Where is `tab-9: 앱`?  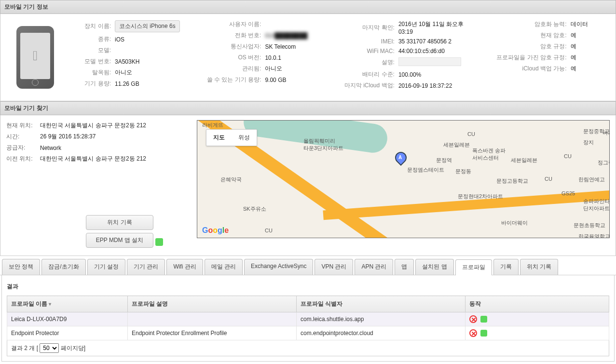
tab-9: 앱 is located at coordinates (404, 267).